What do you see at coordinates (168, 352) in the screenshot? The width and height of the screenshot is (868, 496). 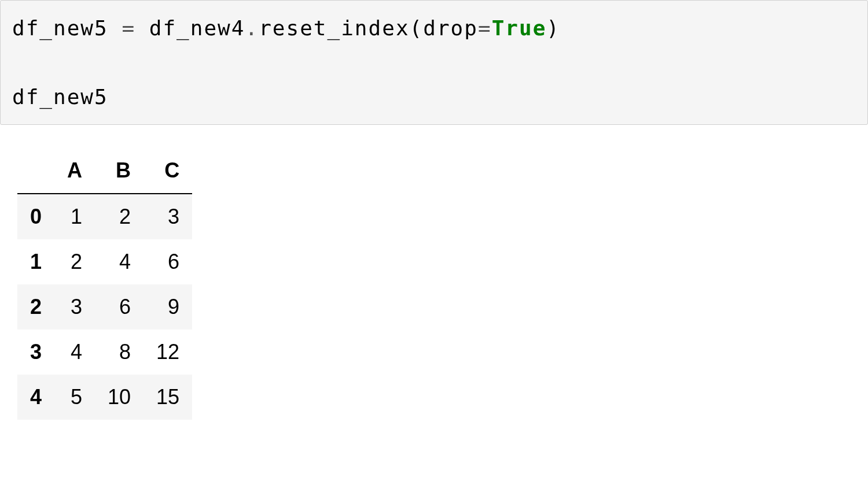 I see `table-cell: 12` at bounding box center [168, 352].